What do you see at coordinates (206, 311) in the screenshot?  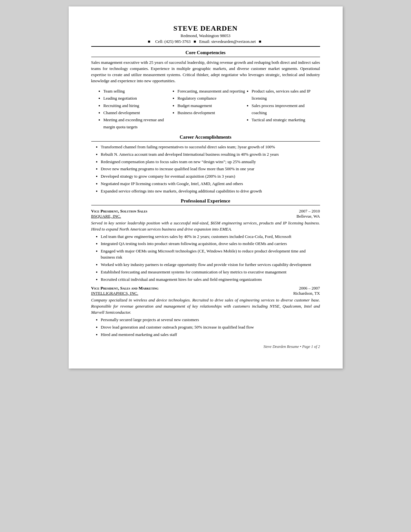 I see `job-2: Vice President, Sales and Marketing 2006…` at bounding box center [206, 311].